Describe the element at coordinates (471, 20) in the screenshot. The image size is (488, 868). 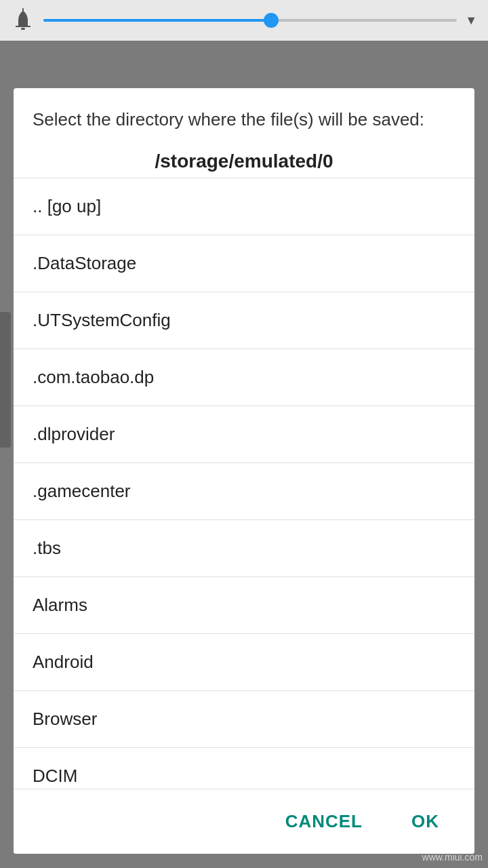
I see `dropdown-arrow-icon: ▼` at that location.